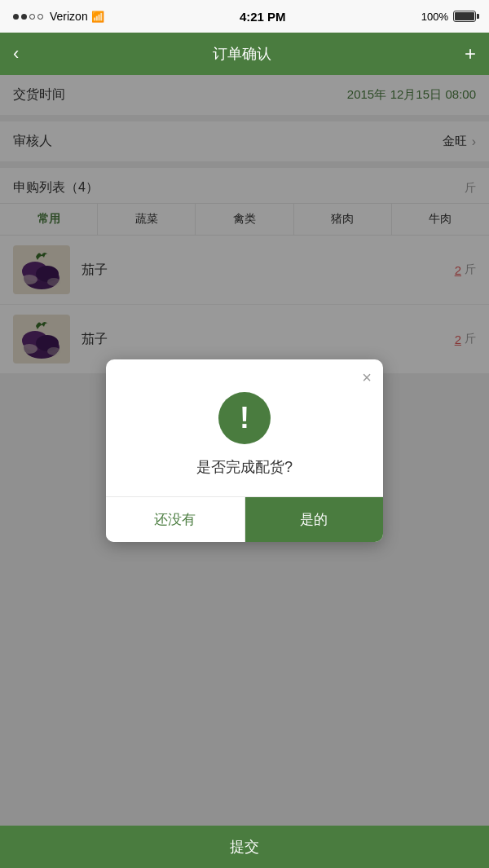 The width and height of the screenshot is (489, 868). I want to click on status-left: Verizon 📶, so click(59, 16).